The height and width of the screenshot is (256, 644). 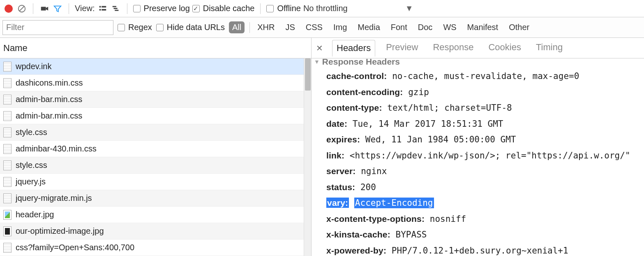 I want to click on header-key: x-content-type-options:, so click(x=376, y=219).